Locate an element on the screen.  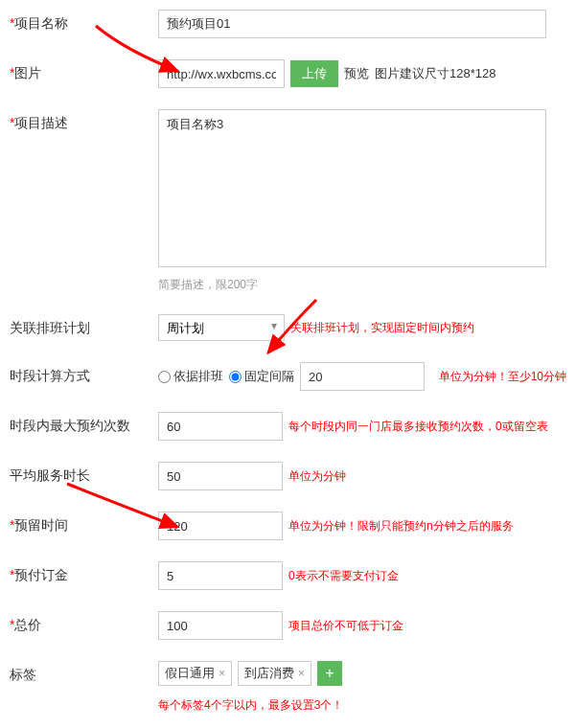
label-project-name: *项目名称 is located at coordinates (84, 21).